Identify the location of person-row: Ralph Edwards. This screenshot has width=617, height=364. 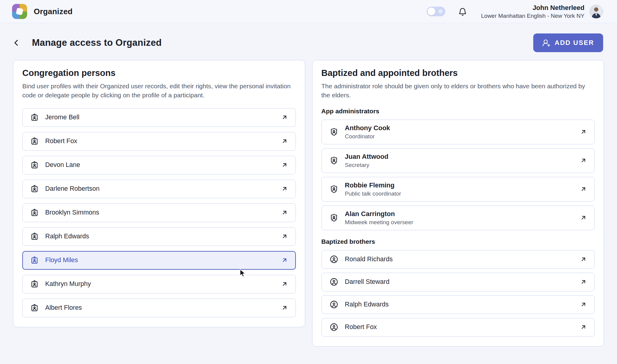
(159, 237).